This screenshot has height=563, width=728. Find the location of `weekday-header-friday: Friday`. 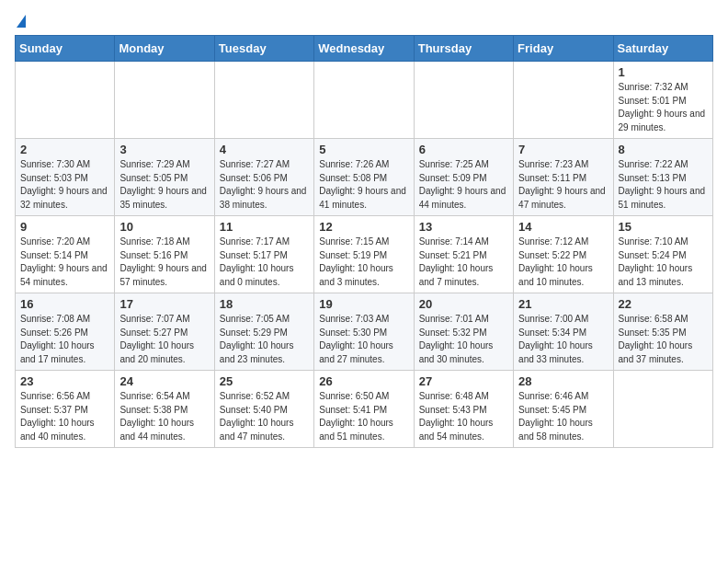

weekday-header-friday: Friday is located at coordinates (563, 49).